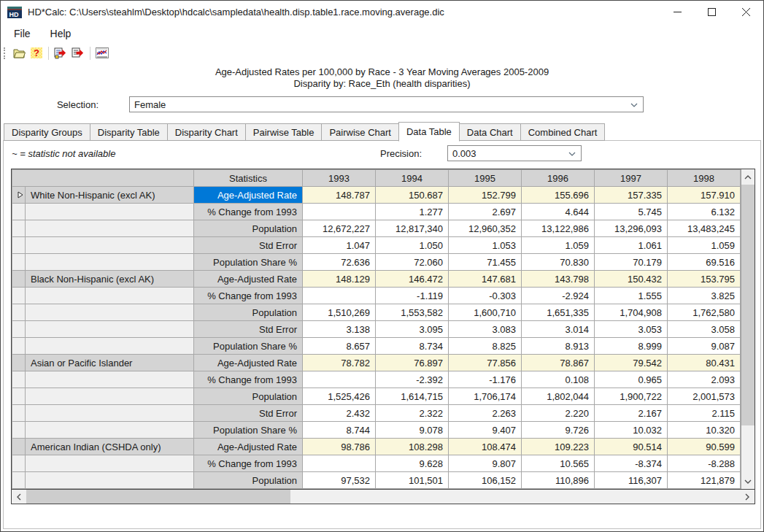 Image resolution: width=764 pixels, height=532 pixels. Describe the element at coordinates (558, 263) in the screenshot. I see `value-cell: 70.830` at that location.